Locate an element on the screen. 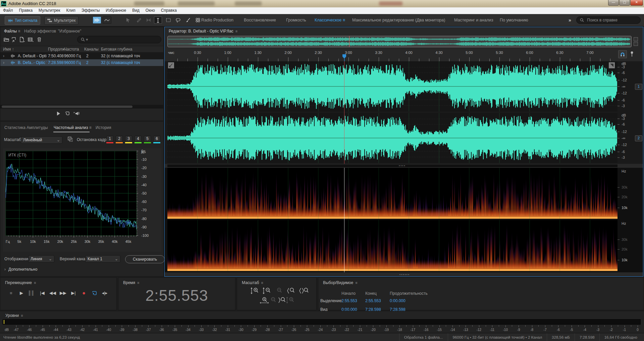  files-column-headers: Имя ↑Продолж...ЧастотаКаналыБитовая глуб… is located at coordinates (82, 49).